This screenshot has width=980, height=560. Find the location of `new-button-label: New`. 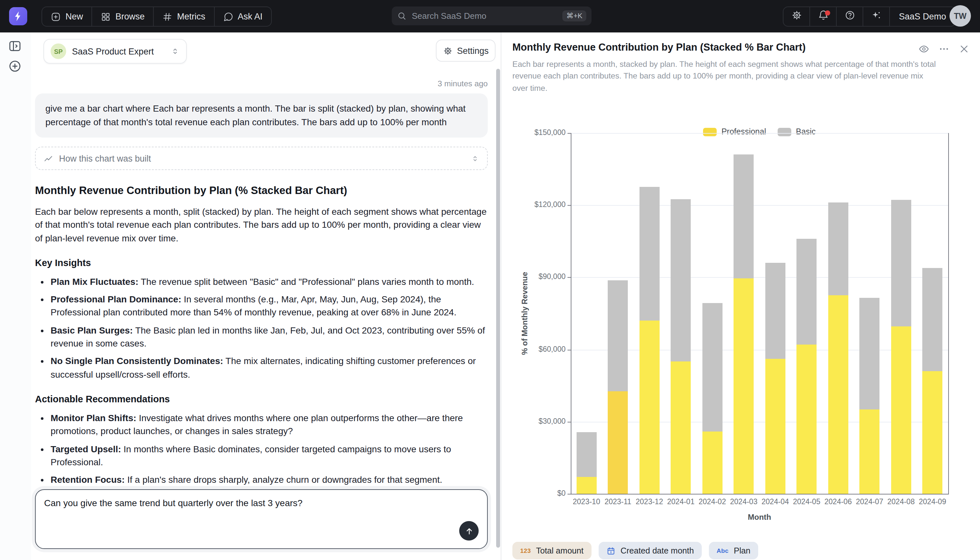

new-button-label: New is located at coordinates (74, 17).